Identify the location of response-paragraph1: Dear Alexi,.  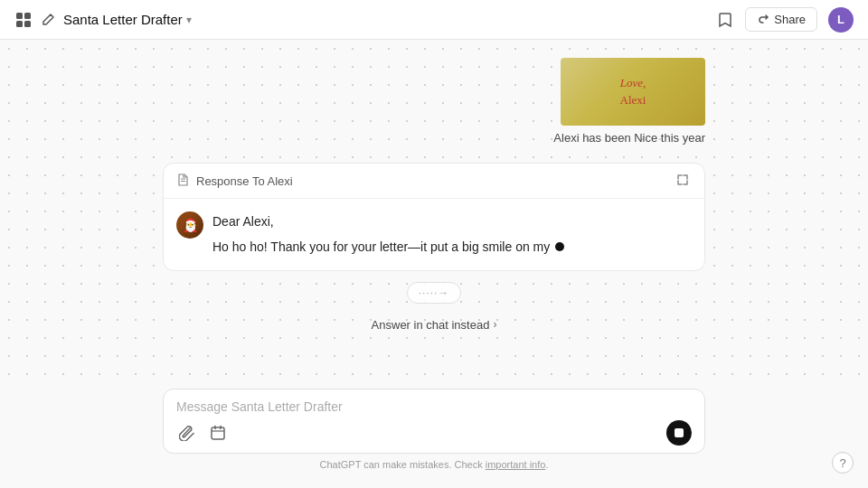
(452, 221).